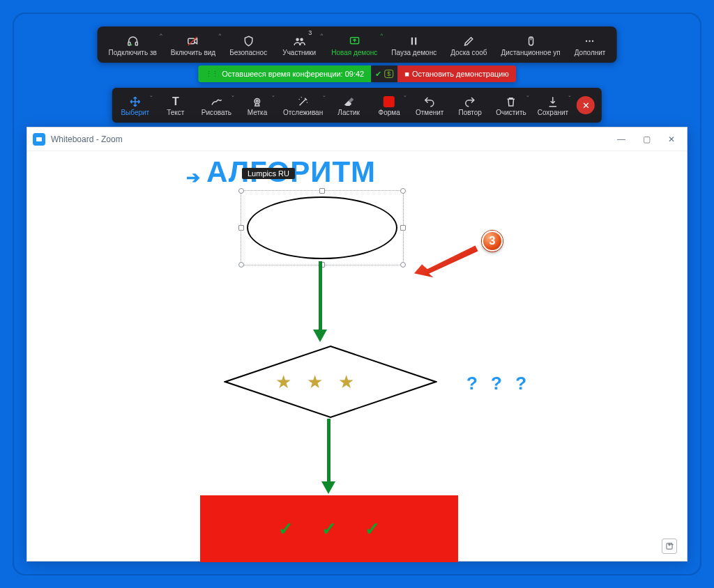 The image size is (714, 588). I want to click on stop-share-button: ■ Остановить демонстрацию, so click(457, 74).